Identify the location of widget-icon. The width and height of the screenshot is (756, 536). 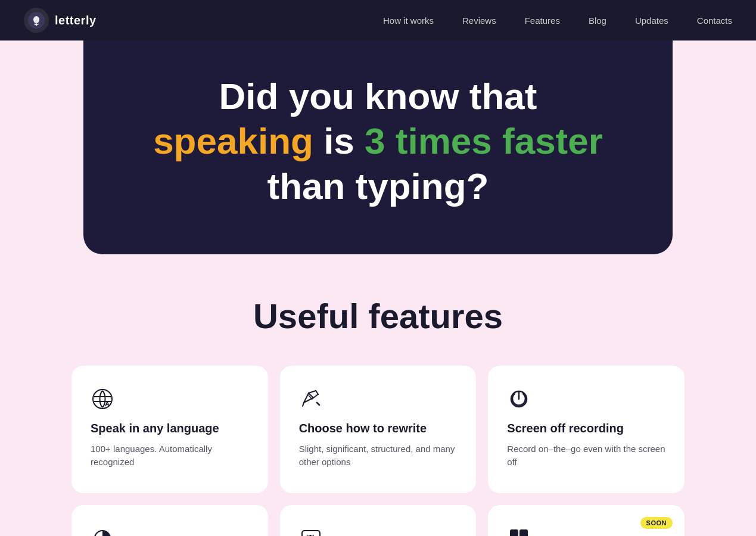
(519, 531).